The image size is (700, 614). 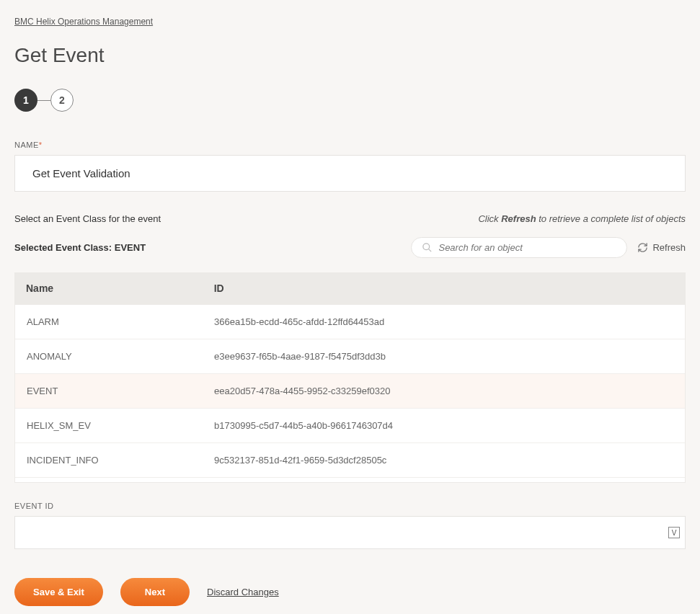 I want to click on row-name: EVENT, so click(x=109, y=391).